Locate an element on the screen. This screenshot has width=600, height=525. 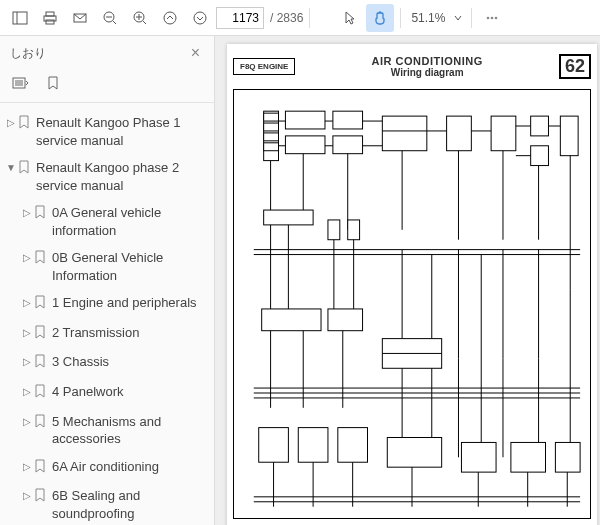
collapse-icon: ▼ is located at coordinates (11, 168).